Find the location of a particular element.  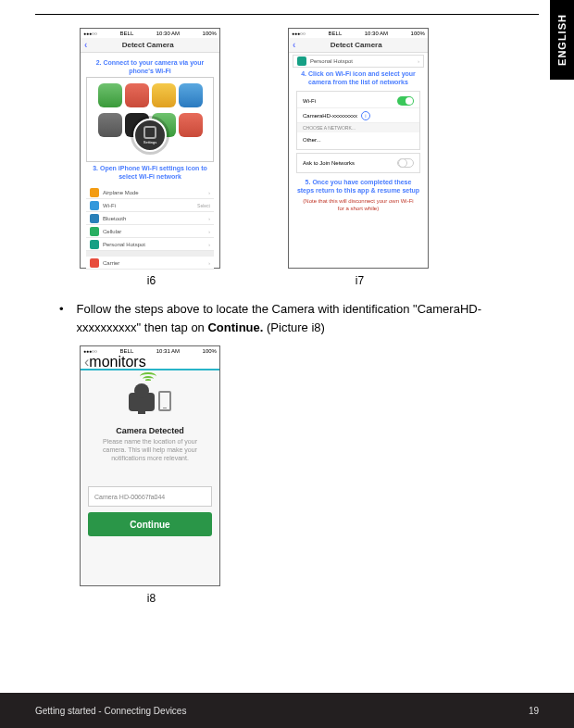

language-tab: ENGLISH is located at coordinates (562, 40).